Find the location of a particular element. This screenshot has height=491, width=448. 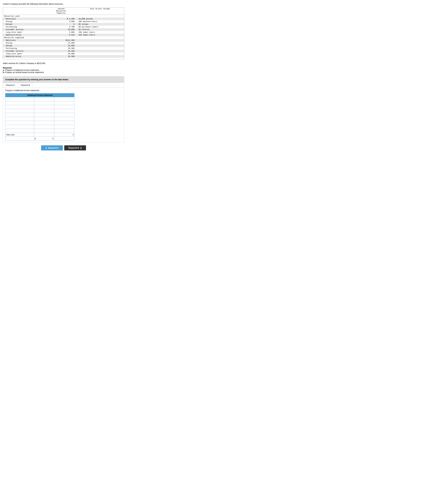

resource-cost-driver: 86 setups is located at coordinates (100, 24).